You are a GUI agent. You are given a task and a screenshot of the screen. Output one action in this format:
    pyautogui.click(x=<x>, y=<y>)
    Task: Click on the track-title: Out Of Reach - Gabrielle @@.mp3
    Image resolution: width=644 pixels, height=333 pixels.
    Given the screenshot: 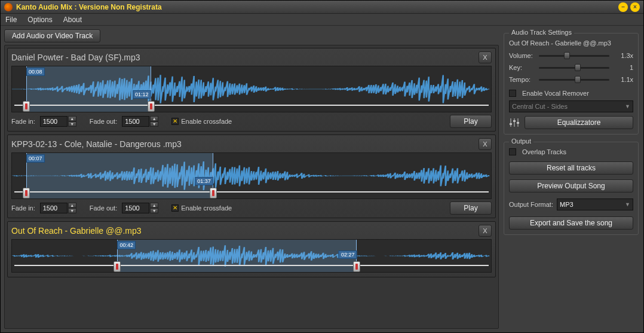 What is the action you would take?
    pyautogui.click(x=245, y=231)
    